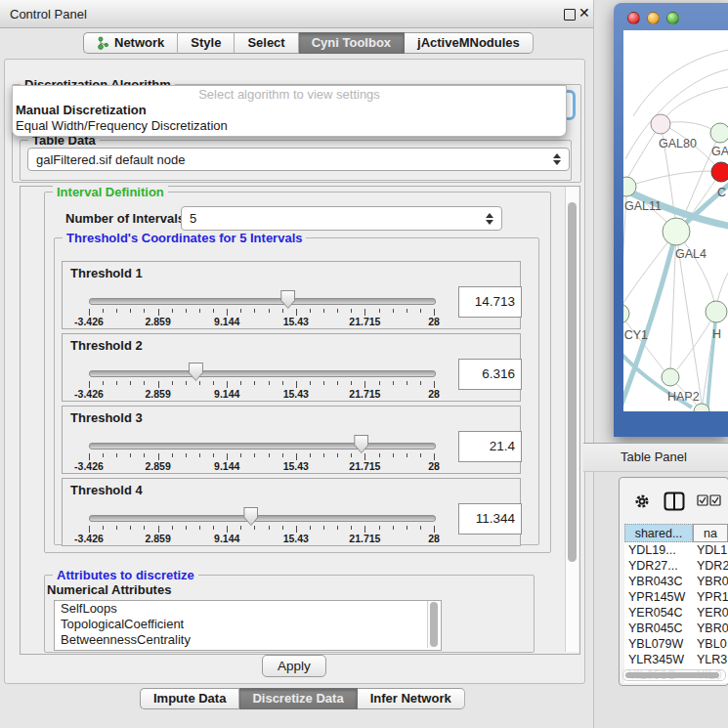 This screenshot has width=728, height=728. I want to click on settings-scrollbar, so click(572, 419).